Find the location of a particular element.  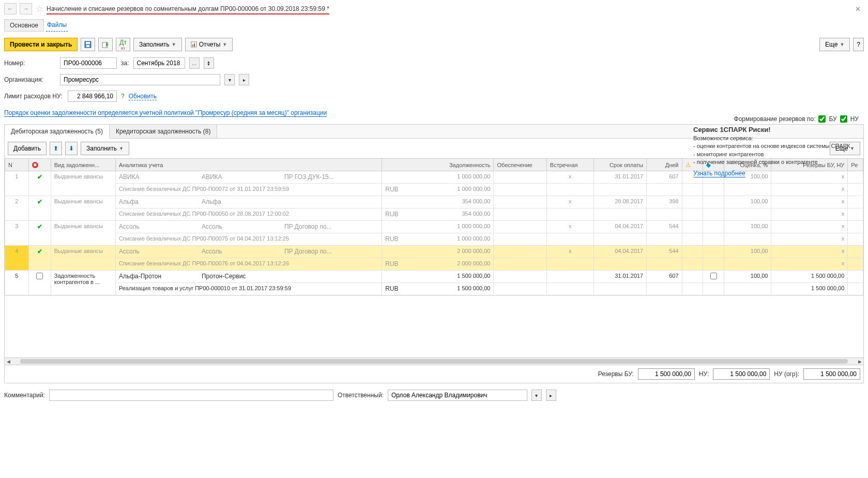

tab-debitors: Дебиторская задолженность (5) is located at coordinates (57, 131).